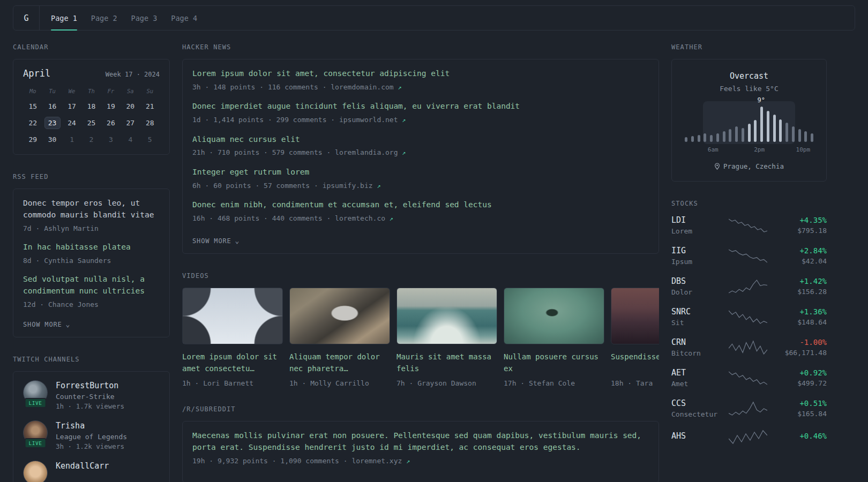  Describe the element at coordinates (696, 415) in the screenshot. I see `stock-name: Consectetur` at that location.